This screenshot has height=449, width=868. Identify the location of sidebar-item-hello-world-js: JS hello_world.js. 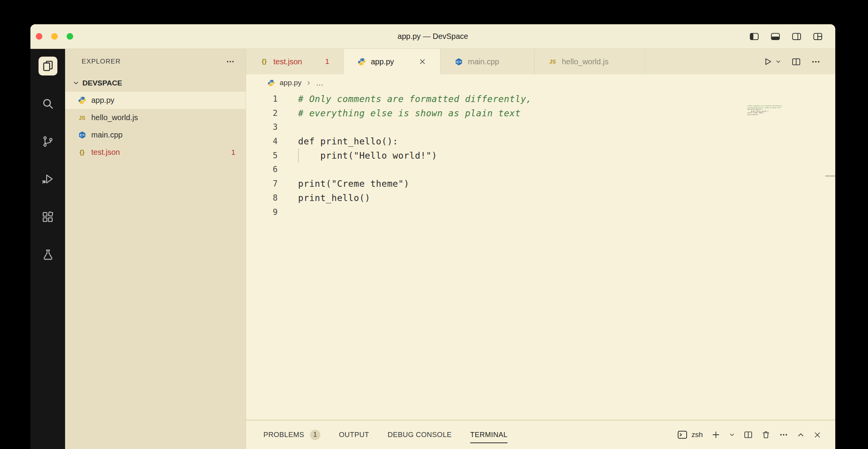
(156, 118).